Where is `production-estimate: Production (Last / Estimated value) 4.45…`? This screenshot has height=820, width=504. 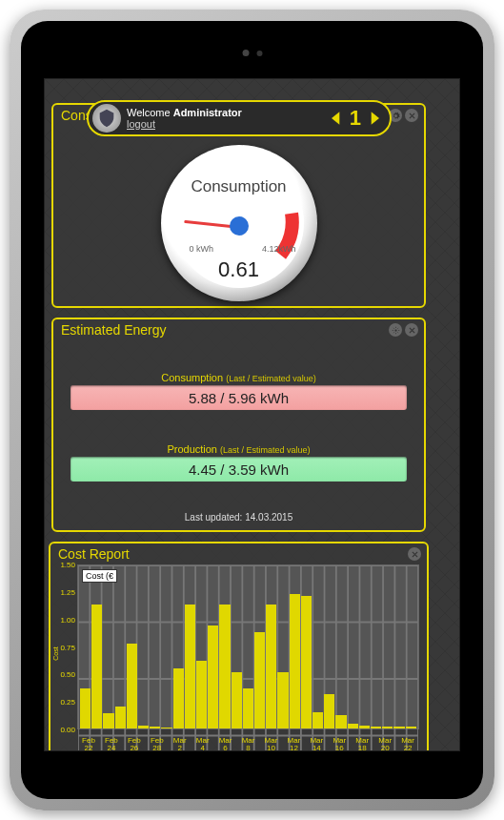
production-estimate: Production (Last / Estimated value) 4.45… is located at coordinates (238, 462).